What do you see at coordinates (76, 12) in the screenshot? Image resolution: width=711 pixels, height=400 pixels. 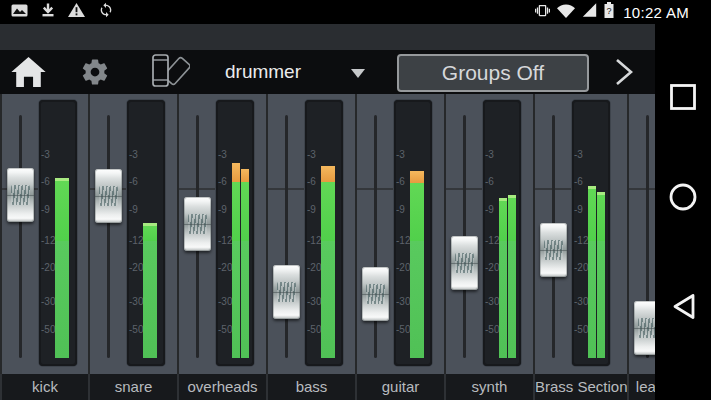 I see `warning-icon` at bounding box center [76, 12].